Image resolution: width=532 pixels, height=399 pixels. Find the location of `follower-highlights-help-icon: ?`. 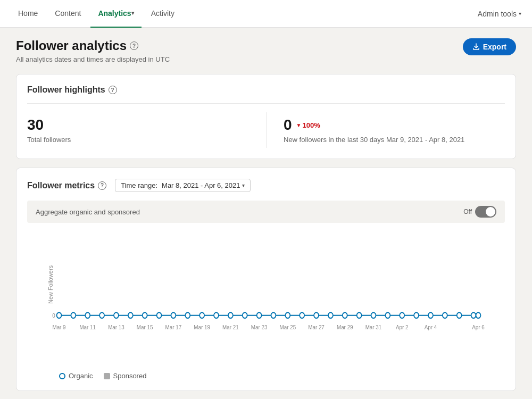

follower-highlights-help-icon: ? is located at coordinates (113, 90).